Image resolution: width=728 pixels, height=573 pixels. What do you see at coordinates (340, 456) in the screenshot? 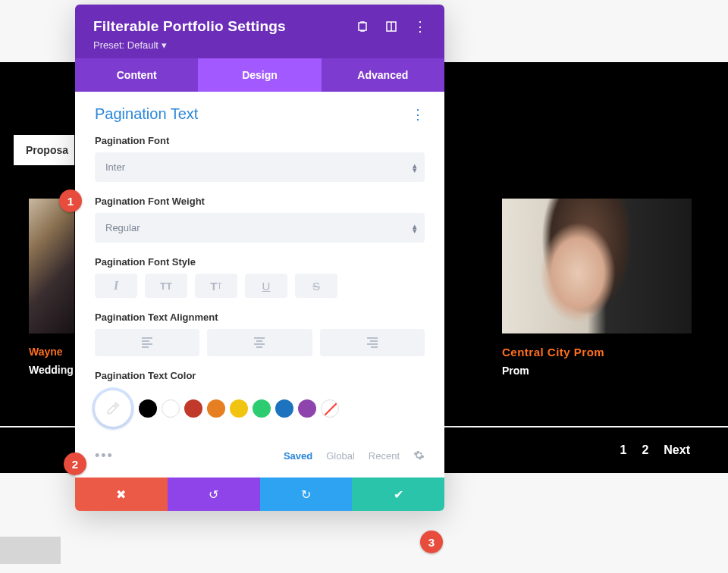
I see `tab-global: Global` at bounding box center [340, 456].